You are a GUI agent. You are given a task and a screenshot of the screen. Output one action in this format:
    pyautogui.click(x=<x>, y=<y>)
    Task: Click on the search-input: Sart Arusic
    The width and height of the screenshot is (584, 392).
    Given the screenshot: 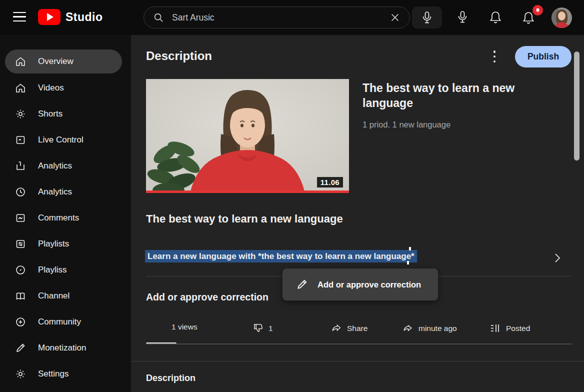 What is the action you would take?
    pyautogui.click(x=281, y=18)
    